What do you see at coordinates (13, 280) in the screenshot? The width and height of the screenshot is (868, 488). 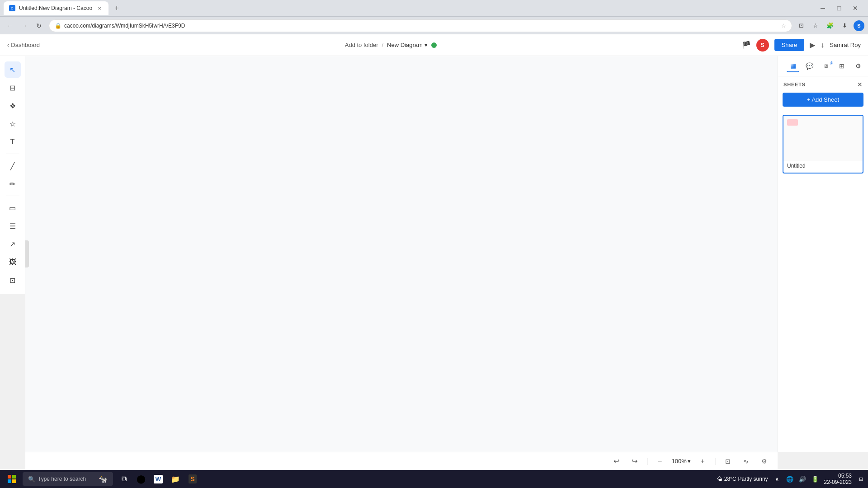 I see `embed-tool-button: ⊡` at bounding box center [13, 280].